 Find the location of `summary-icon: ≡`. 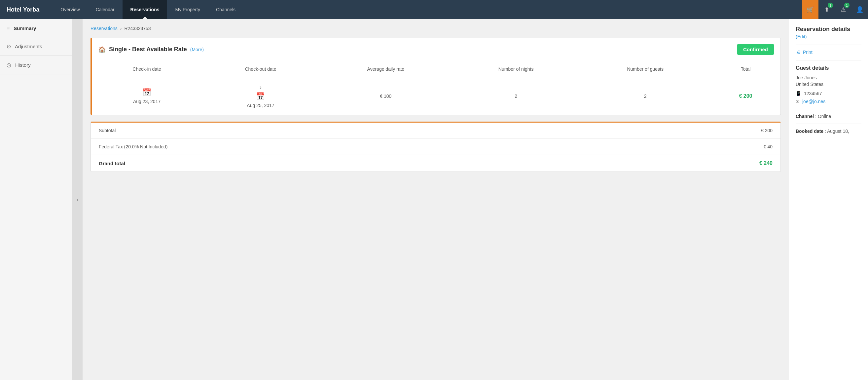

summary-icon: ≡ is located at coordinates (8, 28).